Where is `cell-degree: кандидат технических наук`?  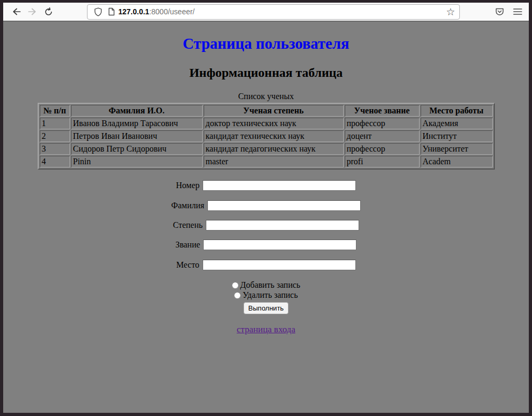
cell-degree: кандидат технических наук is located at coordinates (274, 136).